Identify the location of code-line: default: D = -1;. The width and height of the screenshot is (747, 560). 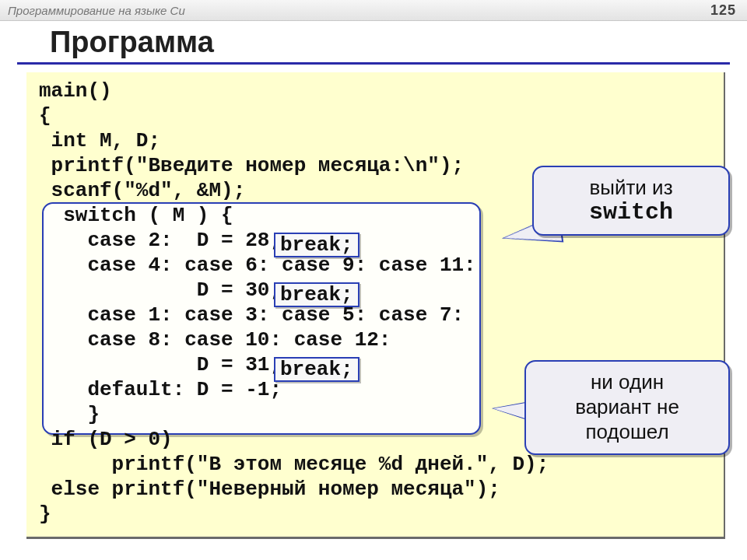
(160, 390).